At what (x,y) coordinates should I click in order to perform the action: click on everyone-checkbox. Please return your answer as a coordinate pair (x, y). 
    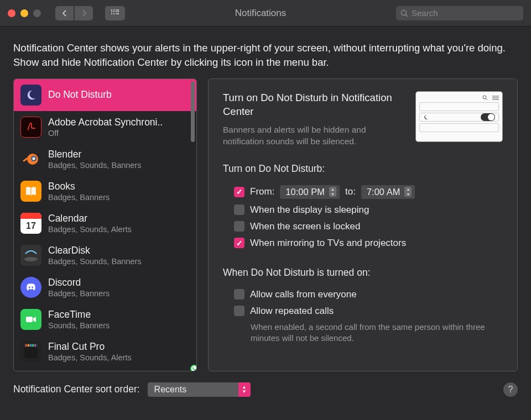
    Looking at the image, I should click on (239, 294).